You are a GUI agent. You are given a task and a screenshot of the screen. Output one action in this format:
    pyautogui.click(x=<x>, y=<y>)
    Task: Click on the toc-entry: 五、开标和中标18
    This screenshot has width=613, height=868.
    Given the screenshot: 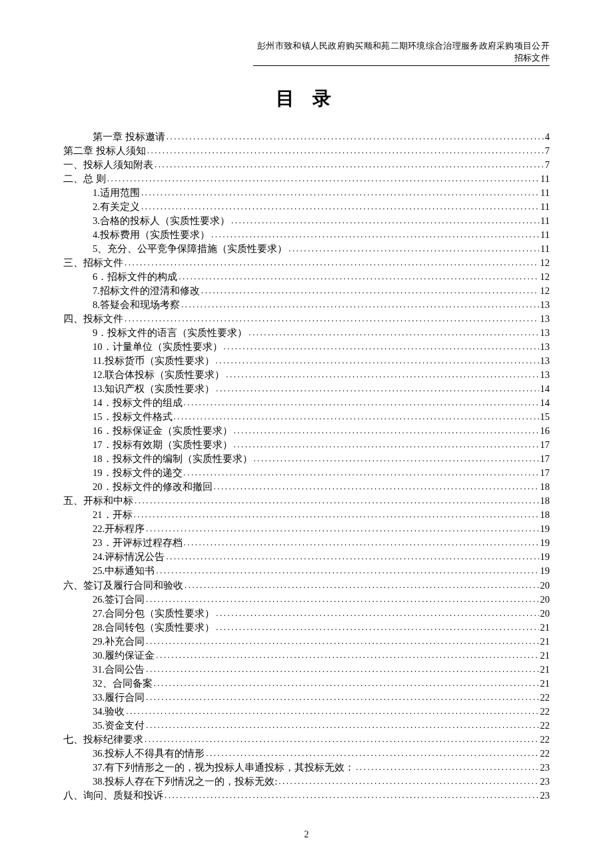 What is the action you would take?
    pyautogui.click(x=306, y=501)
    